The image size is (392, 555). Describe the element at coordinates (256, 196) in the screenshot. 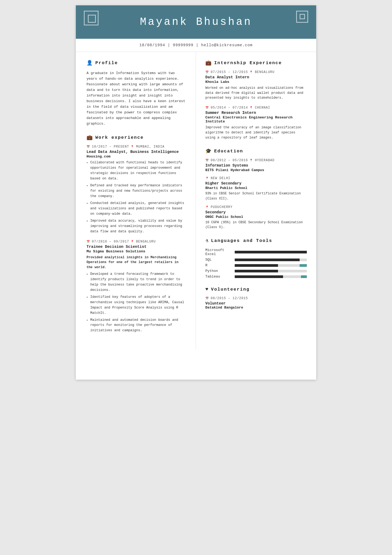

I see `edu-desc-2: 93% in CBSE Senior School Certificate Ex…` at that location.